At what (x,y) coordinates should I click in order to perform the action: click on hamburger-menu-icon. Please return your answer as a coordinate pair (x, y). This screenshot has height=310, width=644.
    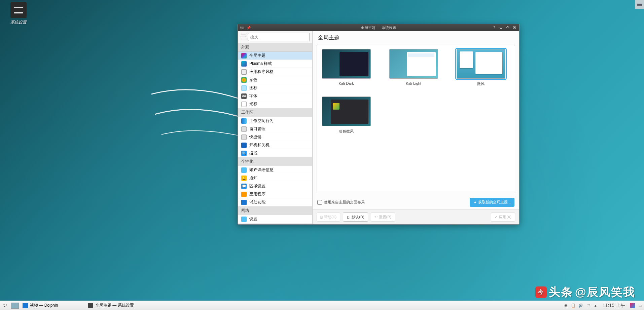
    Looking at the image, I should click on (243, 37).